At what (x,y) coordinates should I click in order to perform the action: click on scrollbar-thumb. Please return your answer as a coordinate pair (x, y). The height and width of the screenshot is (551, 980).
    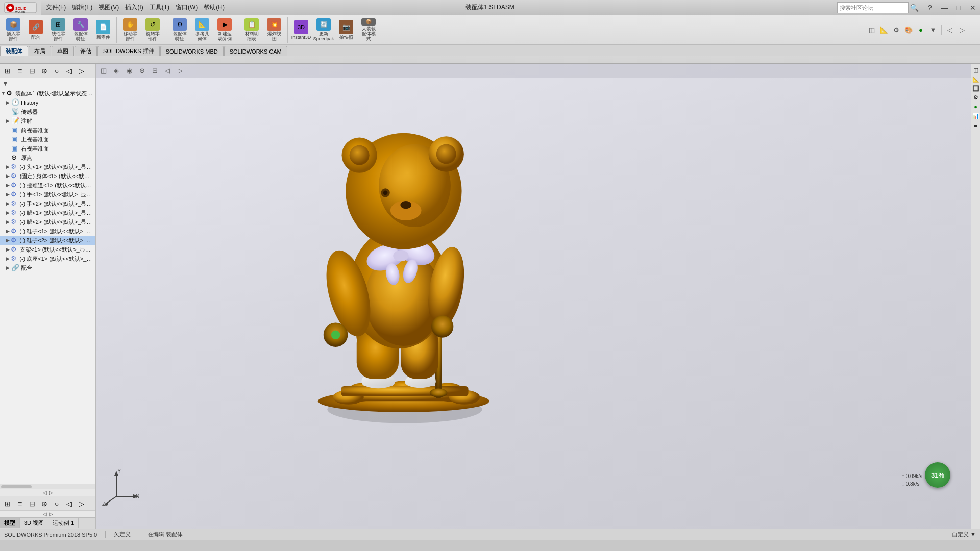
    Looking at the image, I should click on (16, 487).